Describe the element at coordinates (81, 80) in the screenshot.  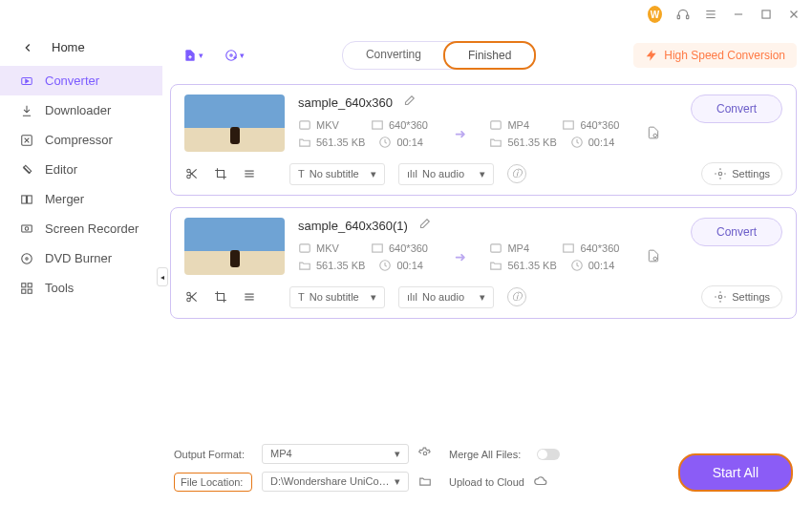
I see `sidebar-item-converter: Converter` at that location.